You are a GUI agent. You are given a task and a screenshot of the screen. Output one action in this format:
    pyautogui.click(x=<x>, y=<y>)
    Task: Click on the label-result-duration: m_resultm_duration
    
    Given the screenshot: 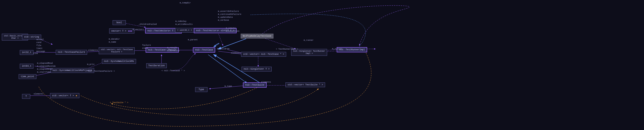 What is the action you would take?
    pyautogui.click(x=174, y=50)
    